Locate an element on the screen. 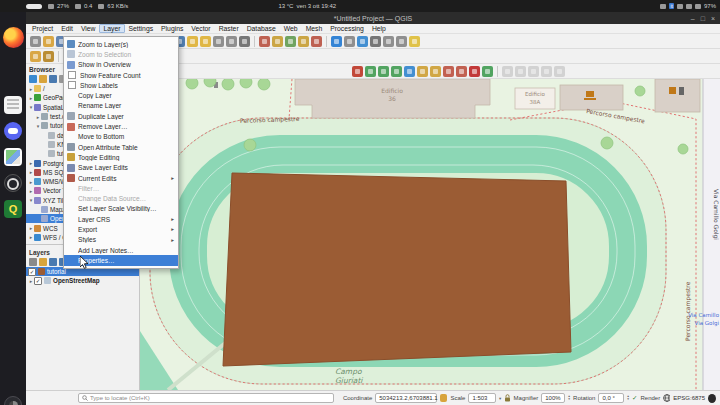  menu-item-remove-layer: Remove Layer… is located at coordinates (121, 126).